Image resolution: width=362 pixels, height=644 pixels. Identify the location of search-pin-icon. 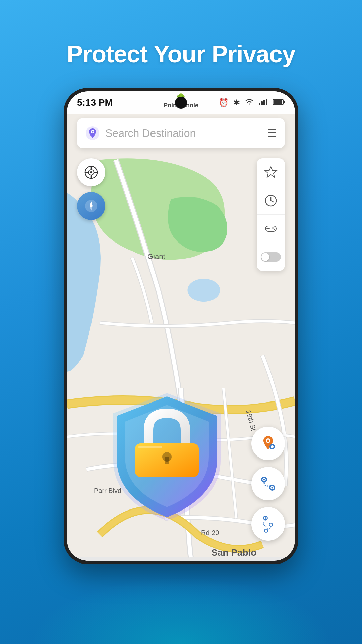
(93, 133).